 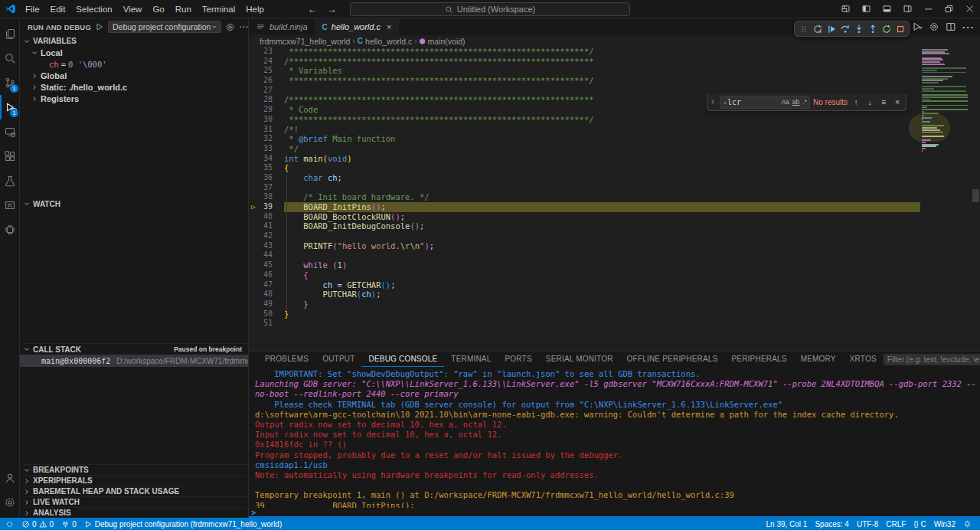 I want to click on variables-scope-registers: Registers, so click(x=134, y=98).